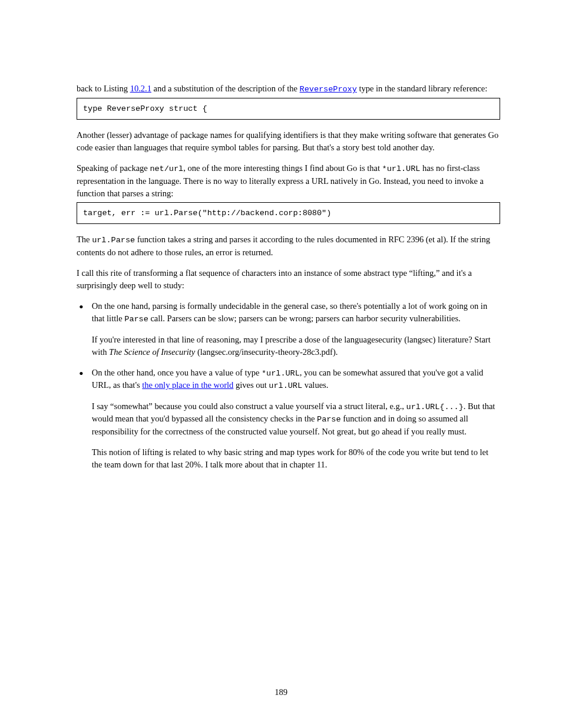 The image size is (562, 728). What do you see at coordinates (281, 692) in the screenshot?
I see `page-number: 189` at bounding box center [281, 692].